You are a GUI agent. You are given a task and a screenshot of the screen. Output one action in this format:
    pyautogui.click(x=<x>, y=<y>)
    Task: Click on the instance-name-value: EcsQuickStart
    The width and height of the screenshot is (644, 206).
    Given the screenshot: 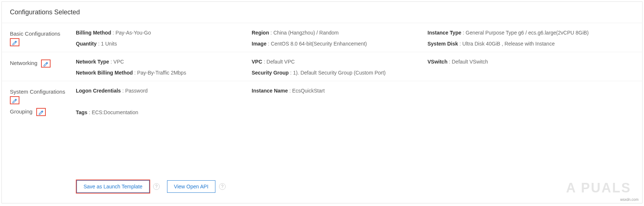 What is the action you would take?
    pyautogui.click(x=308, y=91)
    